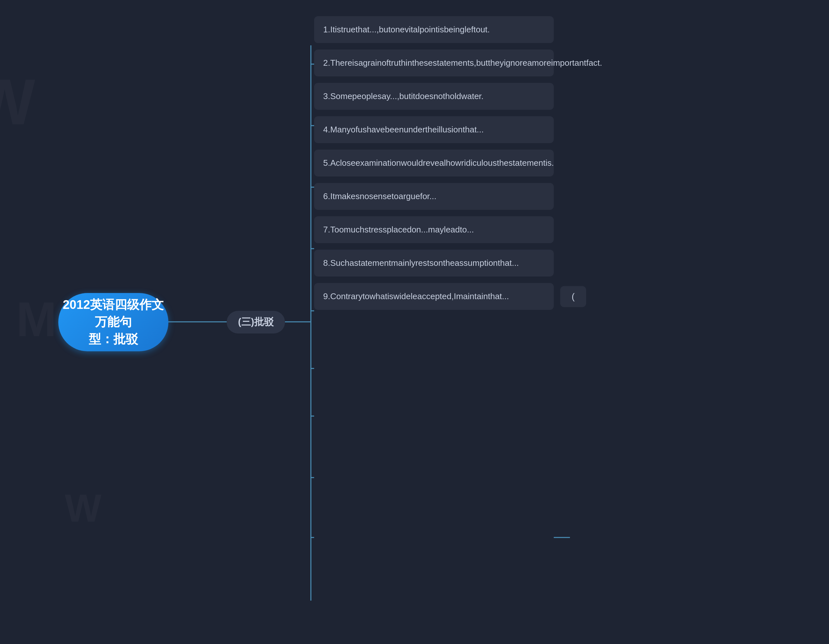 Image resolution: width=829 pixels, height=644 pixels. I want to click on item-4-text: 4.Manyofushavebeenundertheillusionthat..…, so click(403, 129).